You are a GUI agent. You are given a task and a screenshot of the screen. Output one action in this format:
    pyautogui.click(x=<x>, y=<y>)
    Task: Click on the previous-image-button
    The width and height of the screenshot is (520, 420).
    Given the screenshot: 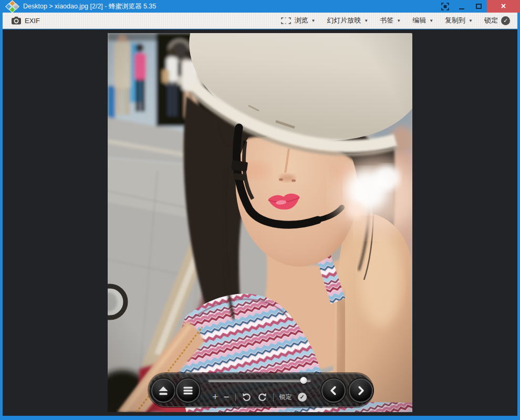 What is the action you would take?
    pyautogui.click(x=334, y=391)
    